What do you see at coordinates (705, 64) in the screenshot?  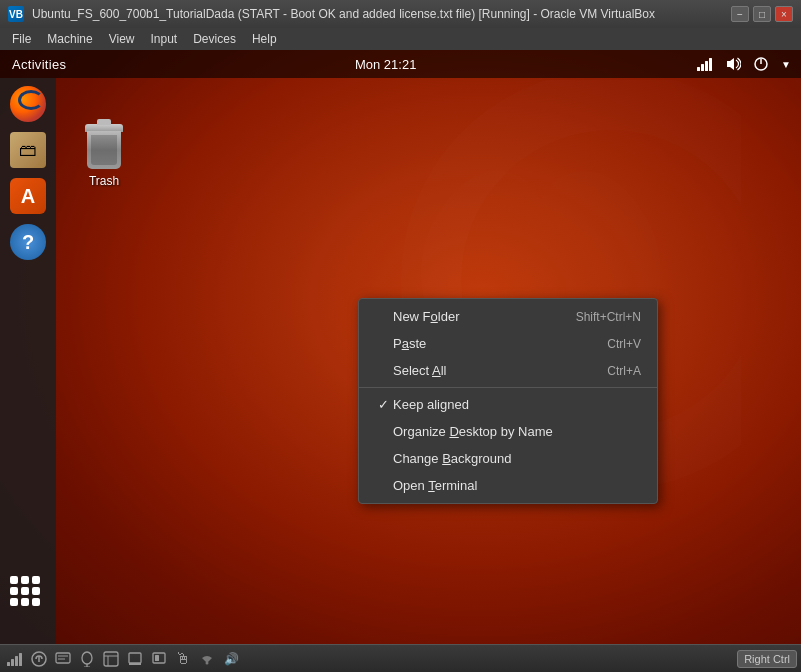 I see `network-icon` at bounding box center [705, 64].